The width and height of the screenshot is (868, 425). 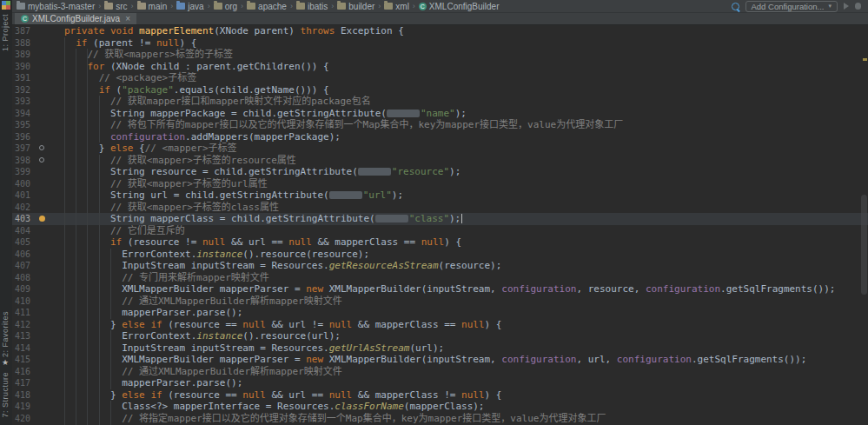 I want to click on line-number: 413, so click(x=25, y=336).